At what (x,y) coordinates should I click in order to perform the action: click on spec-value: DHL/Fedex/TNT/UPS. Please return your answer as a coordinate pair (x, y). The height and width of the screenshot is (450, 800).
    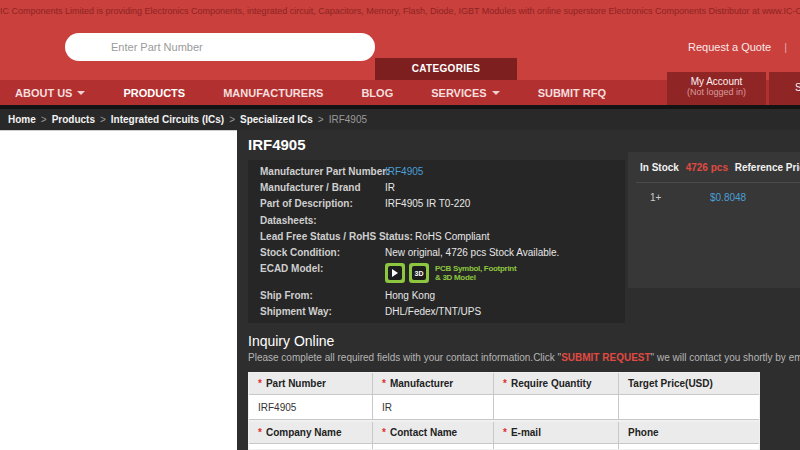
    Looking at the image, I should click on (433, 312).